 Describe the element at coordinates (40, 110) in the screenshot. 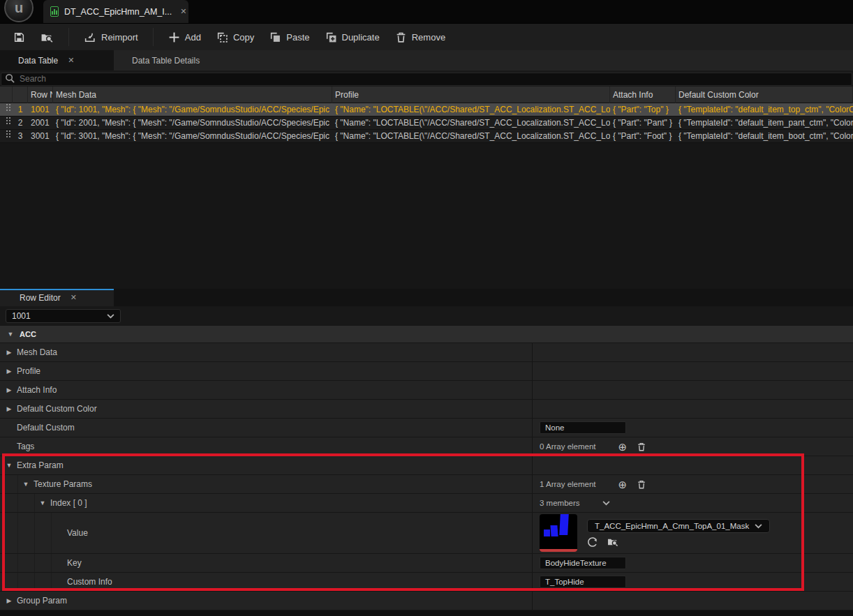

I see `cell-row-name: 1001` at that location.